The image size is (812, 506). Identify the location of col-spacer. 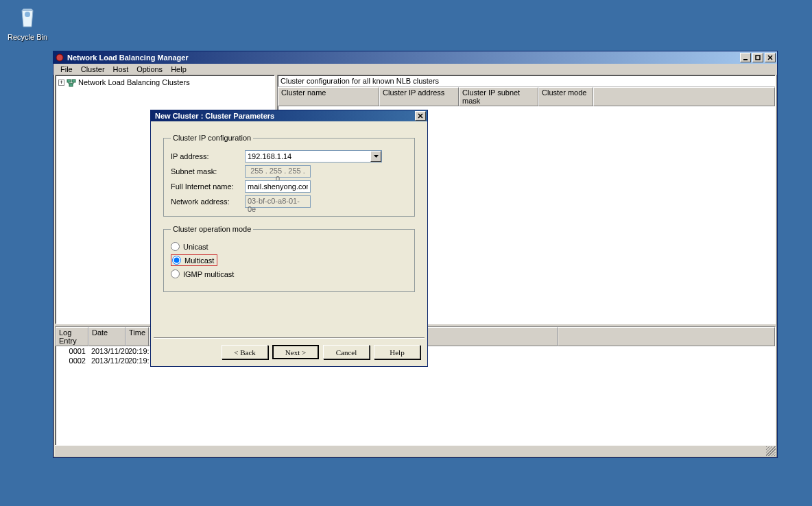
(684, 97).